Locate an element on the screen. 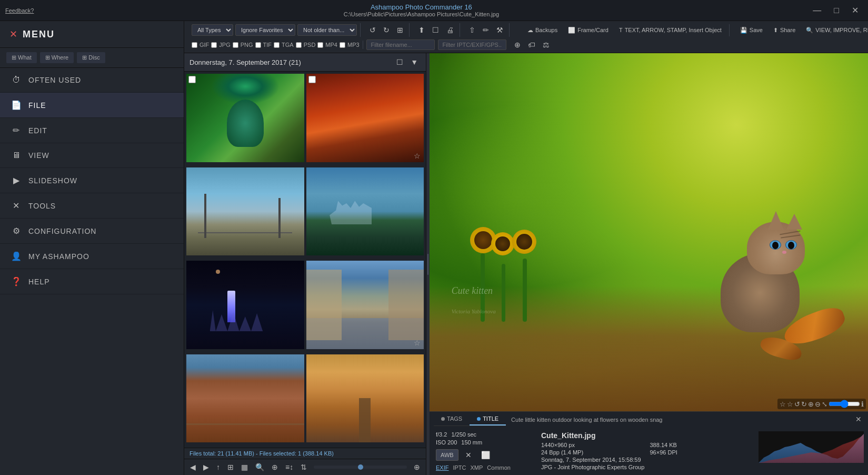 The image size is (868, 475). tag-icon-button: 🏷 is located at coordinates (532, 45).